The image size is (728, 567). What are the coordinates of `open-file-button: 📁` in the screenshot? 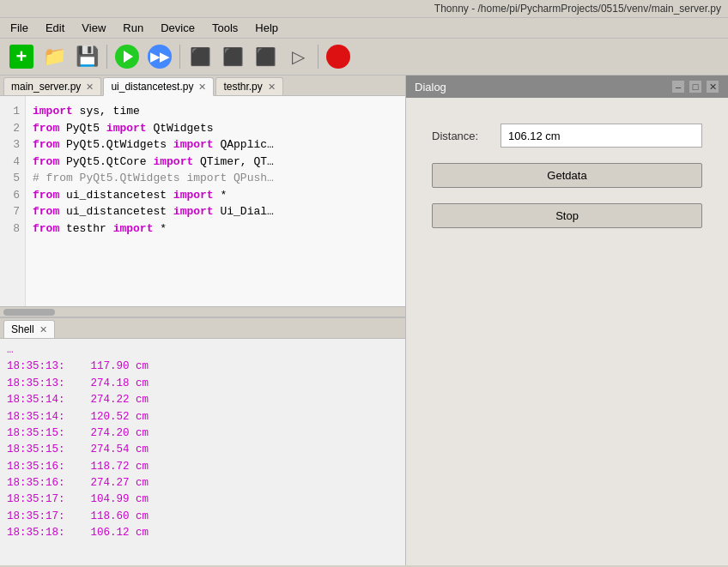 It's located at (54, 57).